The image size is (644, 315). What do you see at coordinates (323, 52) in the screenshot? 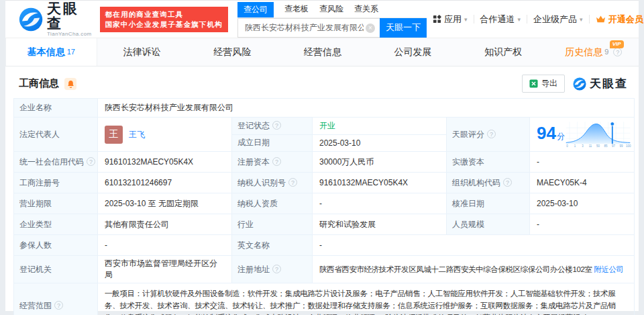
I see `tab-label: 经营信息` at bounding box center [323, 52].